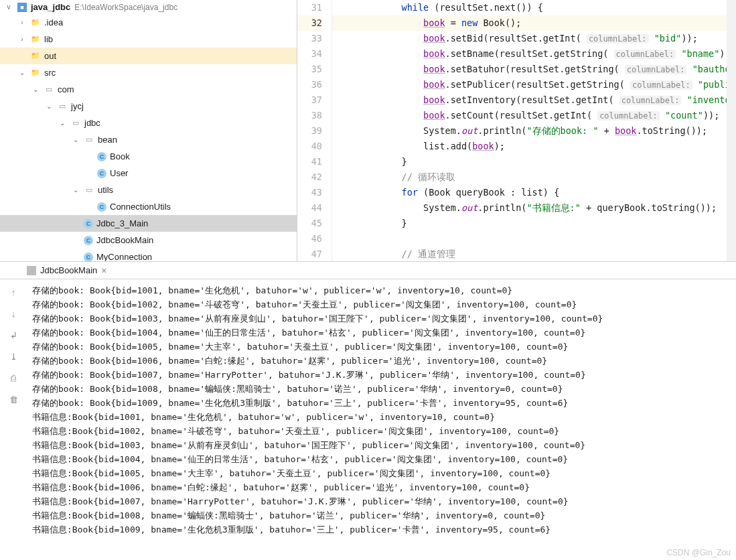 This screenshot has width=736, height=560. What do you see at coordinates (368, 271) in the screenshot?
I see `console-tab: JdbcBookMain ×` at bounding box center [368, 271].